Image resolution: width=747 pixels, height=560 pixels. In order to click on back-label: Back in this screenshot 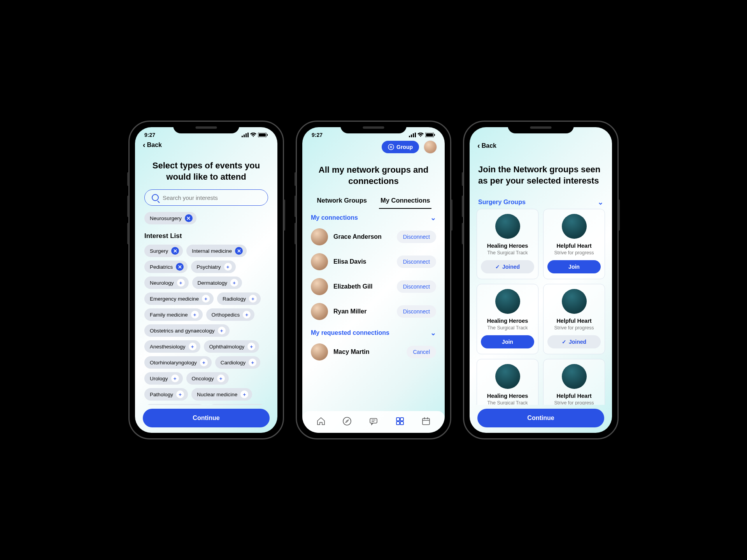, I will do `click(489, 146)`.